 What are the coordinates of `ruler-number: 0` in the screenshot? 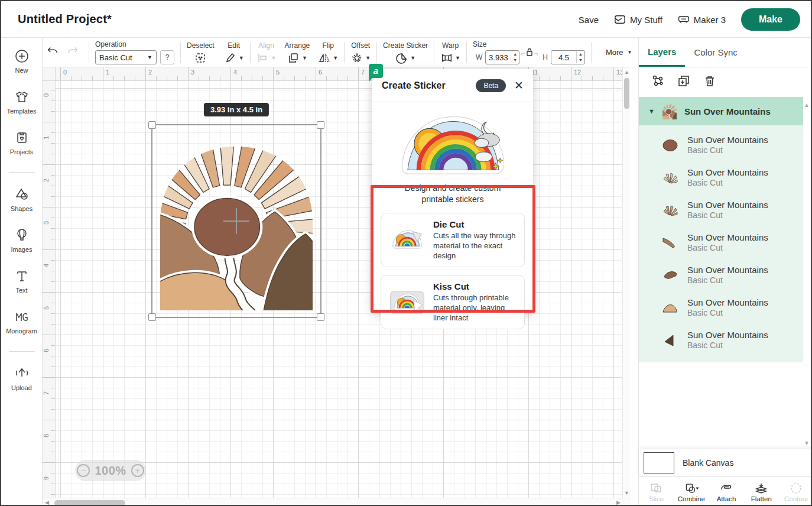 It's located at (65, 72).